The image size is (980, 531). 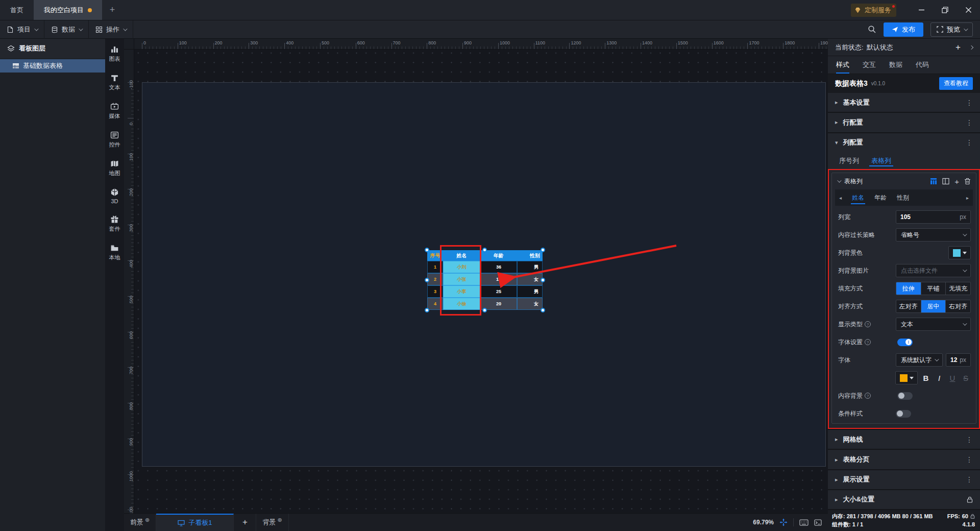 I want to click on field-condition-style: 条件样式, so click(x=904, y=414).